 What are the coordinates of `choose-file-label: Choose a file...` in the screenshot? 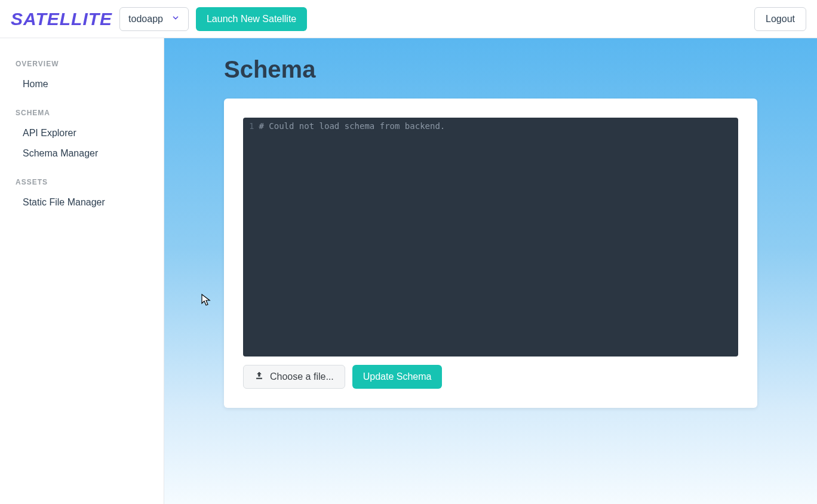 It's located at (302, 377).